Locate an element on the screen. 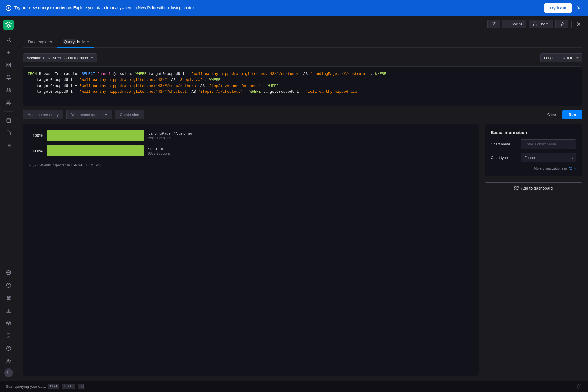 The width and height of the screenshot is (588, 392). add-to-dashboard-label: Add to dashboard is located at coordinates (537, 188).